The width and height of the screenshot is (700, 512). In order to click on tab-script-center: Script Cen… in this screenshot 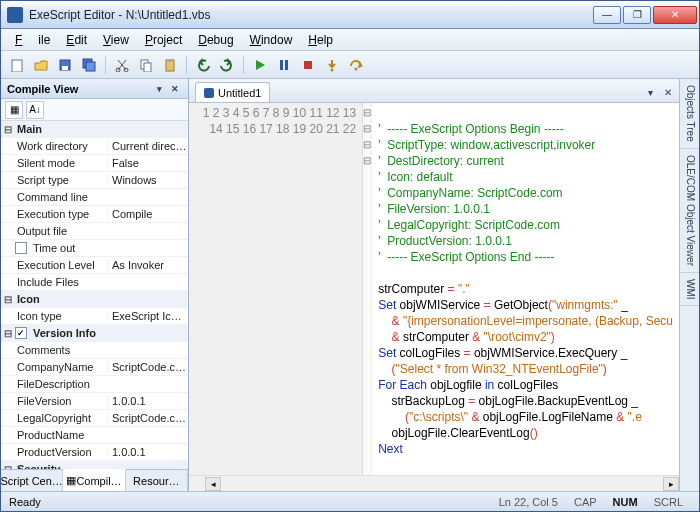, I will do `click(32, 480)`.